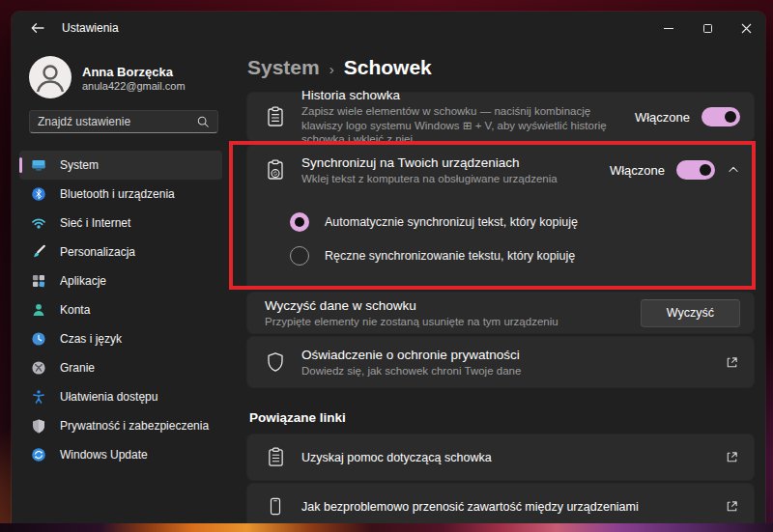 This screenshot has width=773, height=532. I want to click on minimize-icon, so click(669, 29).